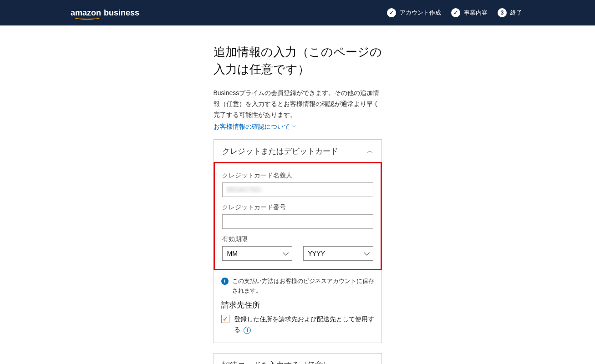 This screenshot has width=595, height=364. Describe the element at coordinates (304, 324) in the screenshot. I see `checkbox-label: 登録した住所を請求先および配送先として使用する i` at that location.